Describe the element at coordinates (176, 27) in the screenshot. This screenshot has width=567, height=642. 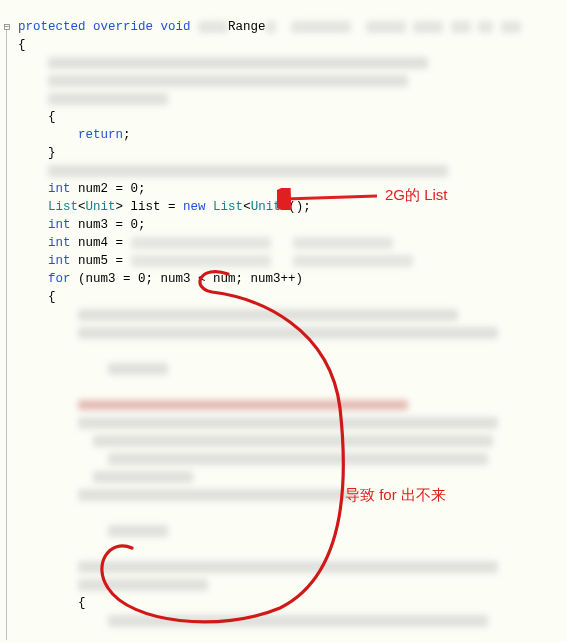
I see `keyword-void: void` at that location.